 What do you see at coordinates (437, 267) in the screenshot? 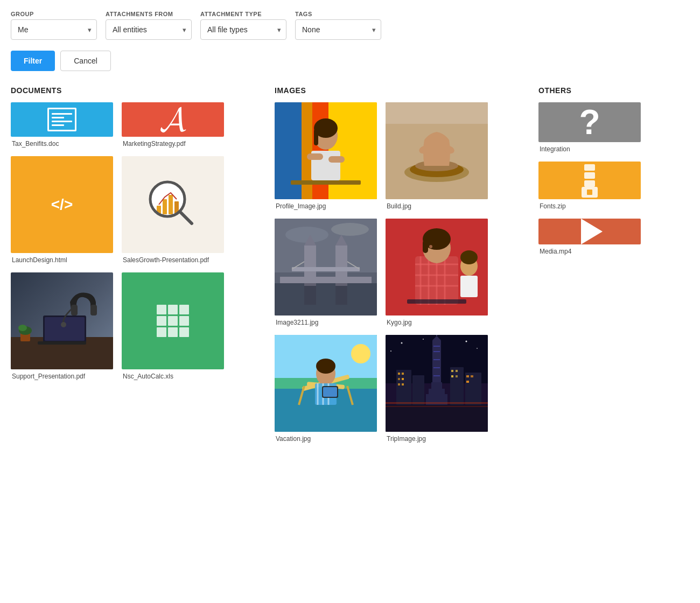
I see `kygo-image-icon` at bounding box center [437, 267].